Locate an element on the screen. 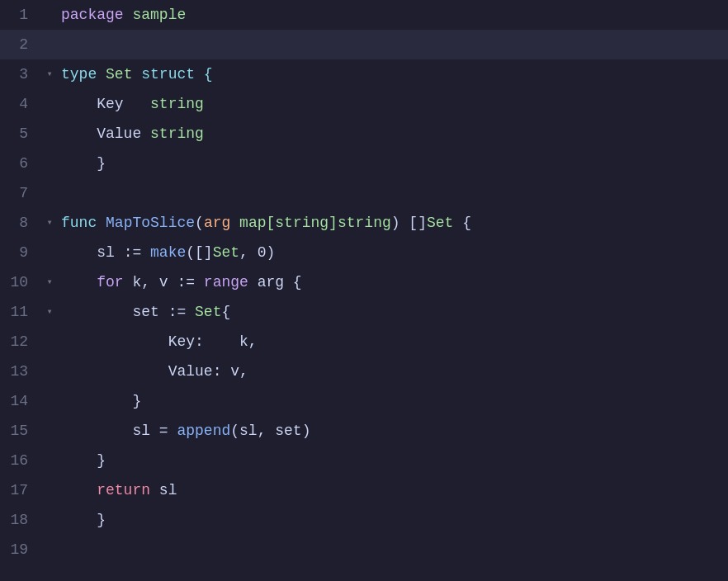 The image size is (728, 581). code-line: 18▾ } is located at coordinates (364, 520).